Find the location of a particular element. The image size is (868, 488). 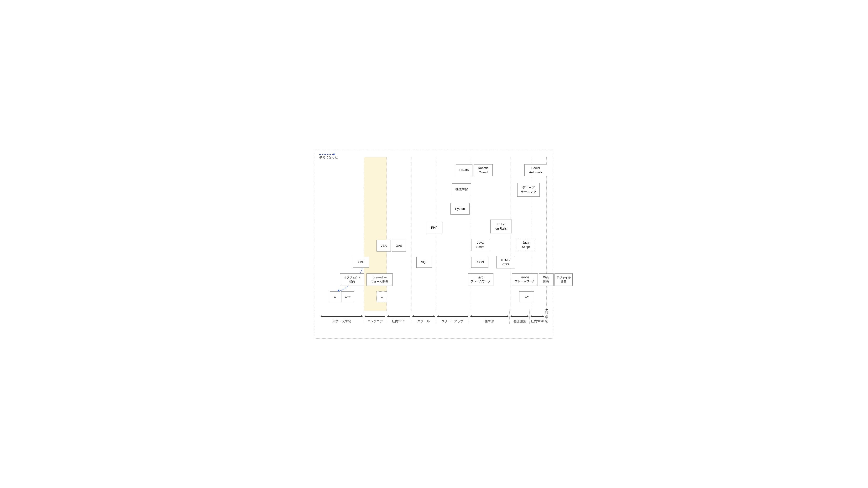

timeline-label-engineer: エンジニア is located at coordinates (375, 321).